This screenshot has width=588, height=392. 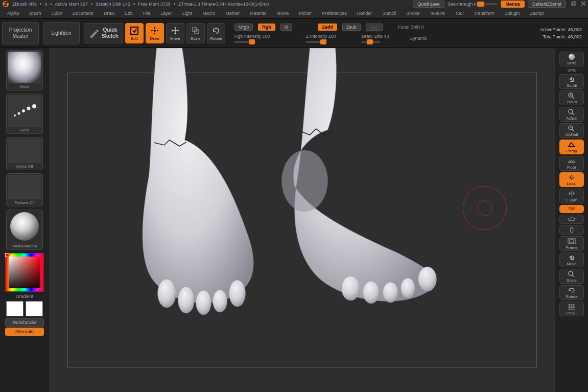 What do you see at coordinates (129, 13) in the screenshot?
I see `menu-edit: Edit` at bounding box center [129, 13].